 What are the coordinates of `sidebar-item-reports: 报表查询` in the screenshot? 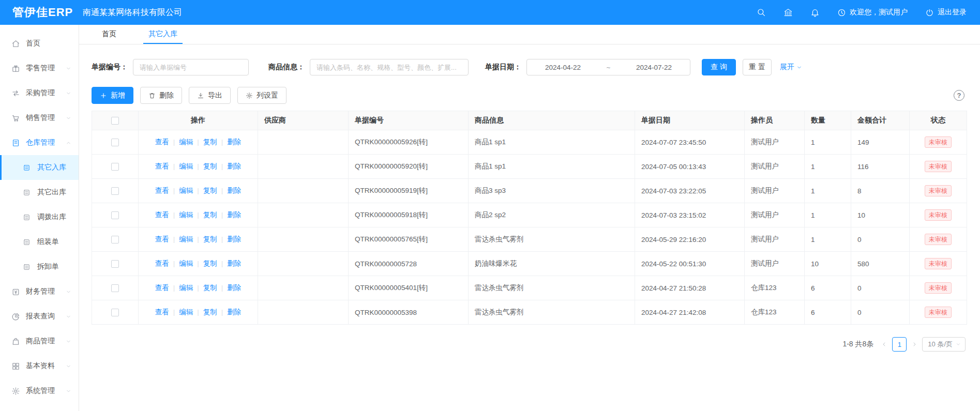 It's located at (39, 316).